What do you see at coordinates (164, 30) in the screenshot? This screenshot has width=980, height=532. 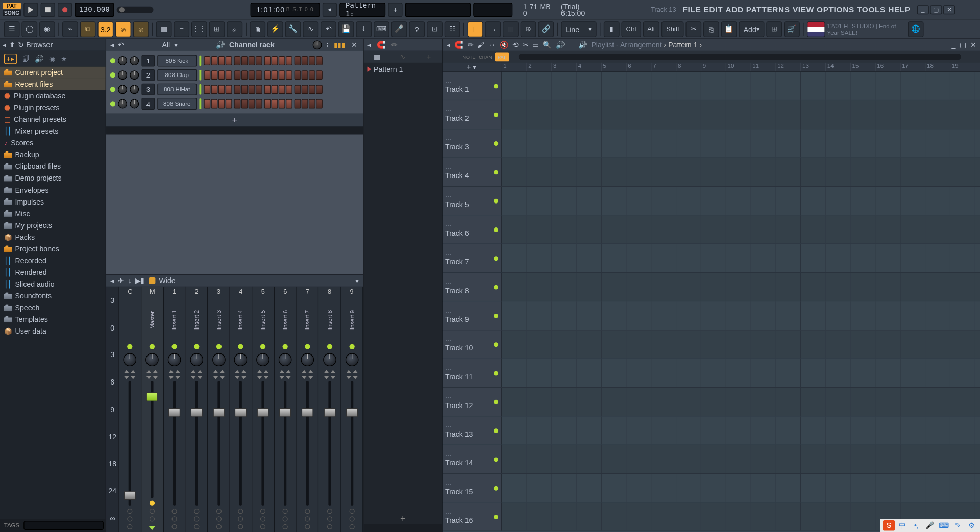 I see `tool-step: ▦` at bounding box center [164, 30].